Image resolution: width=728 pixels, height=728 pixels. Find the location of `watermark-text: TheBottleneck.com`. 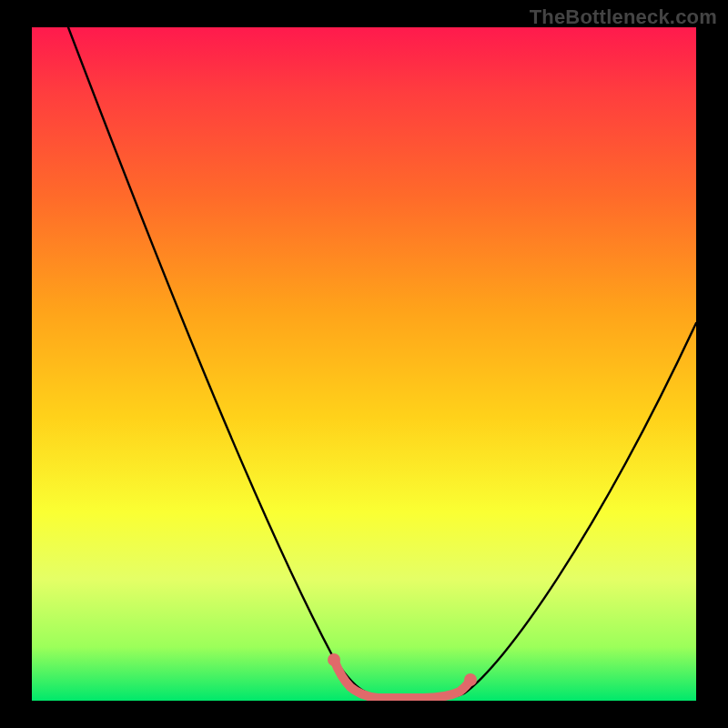

watermark-text: TheBottleneck.com is located at coordinates (623, 17).